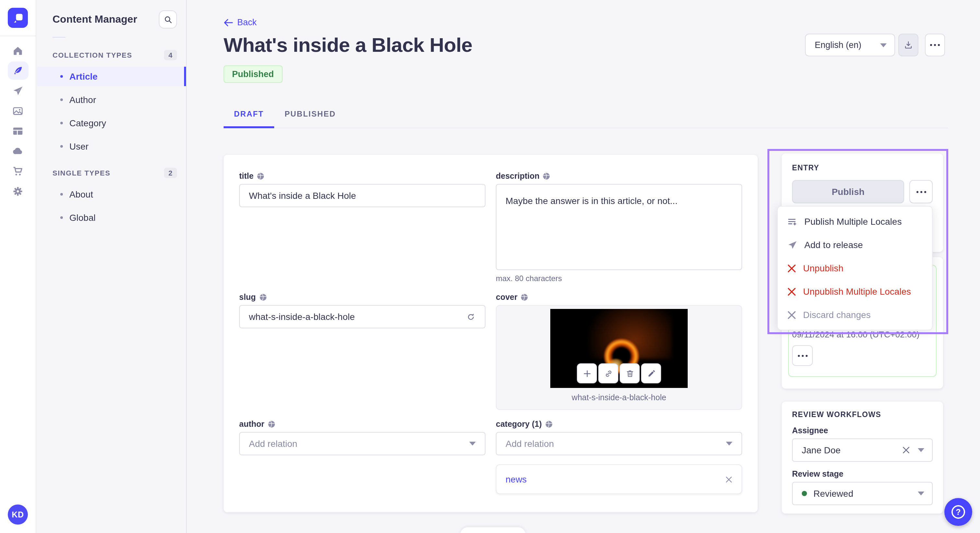 This screenshot has width=980, height=533. Describe the element at coordinates (111, 146) in the screenshot. I see `sidebar-item-user: User` at that location.